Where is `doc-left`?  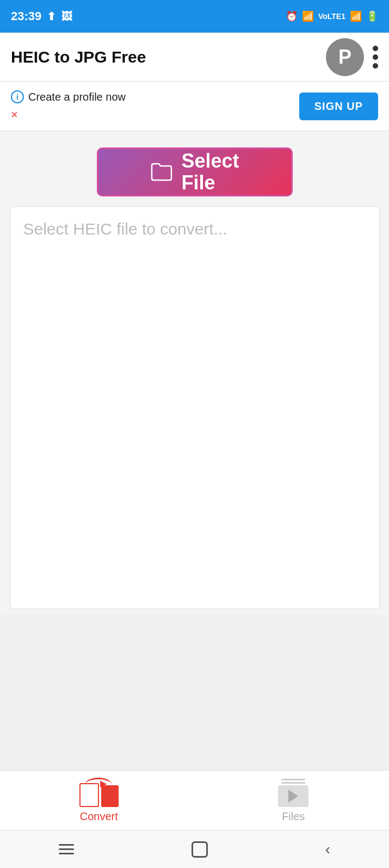
doc-left is located at coordinates (89, 795).